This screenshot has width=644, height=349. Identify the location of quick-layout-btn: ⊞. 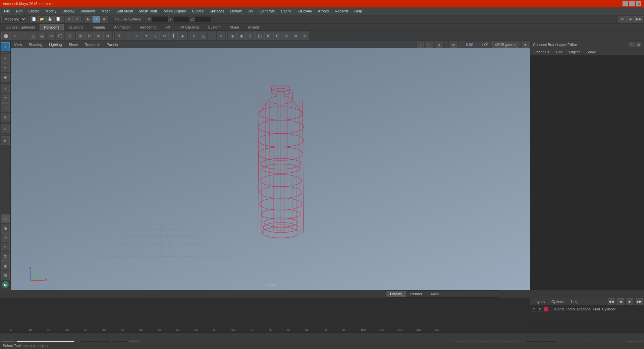
(5, 219).